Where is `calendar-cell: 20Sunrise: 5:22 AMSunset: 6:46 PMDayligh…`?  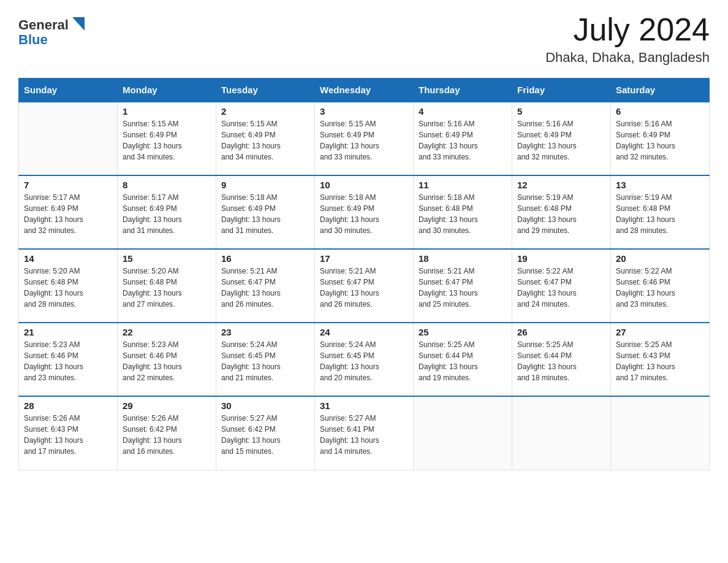 calendar-cell: 20Sunrise: 5:22 AMSunset: 6:46 PMDayligh… is located at coordinates (661, 286).